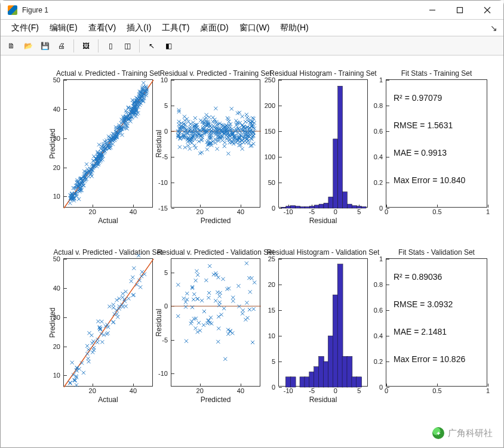 The width and height of the screenshot is (504, 448). I want to click on layout-1-button: ▯, so click(110, 46).